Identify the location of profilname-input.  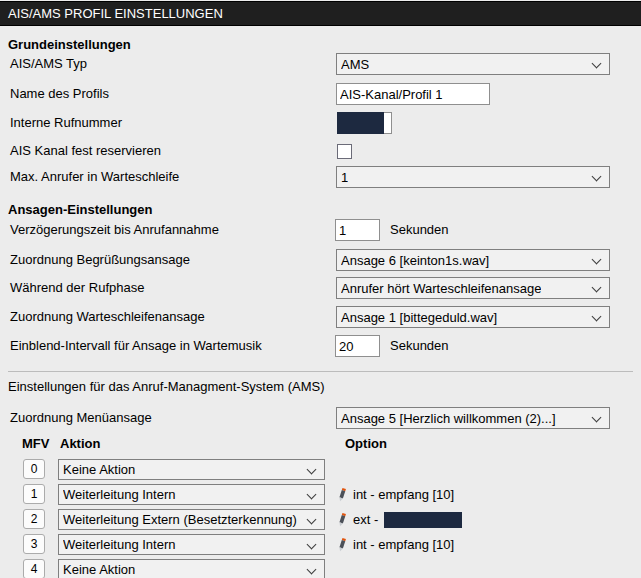
(413, 94).